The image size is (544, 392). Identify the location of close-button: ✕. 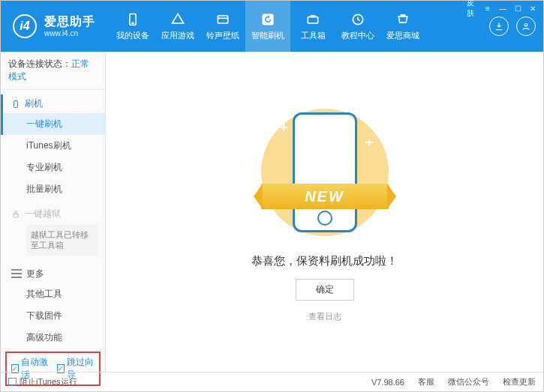
(533, 8).